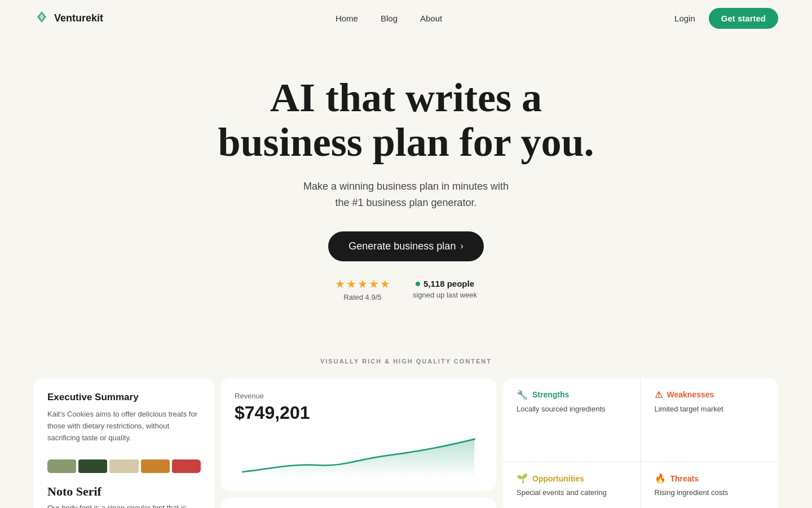  I want to click on swot-opportunities: 🌱 Opportunities Special events and cater…, so click(572, 485).